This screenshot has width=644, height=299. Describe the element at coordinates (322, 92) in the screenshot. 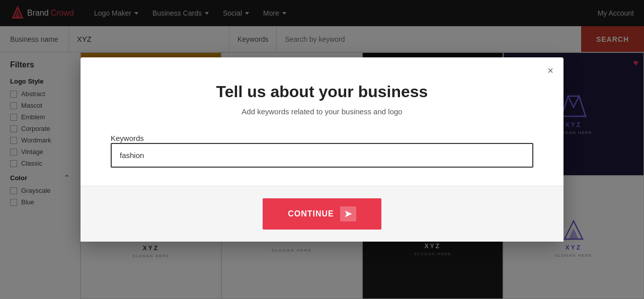

I see `modal-title: Tell us about your business` at that location.